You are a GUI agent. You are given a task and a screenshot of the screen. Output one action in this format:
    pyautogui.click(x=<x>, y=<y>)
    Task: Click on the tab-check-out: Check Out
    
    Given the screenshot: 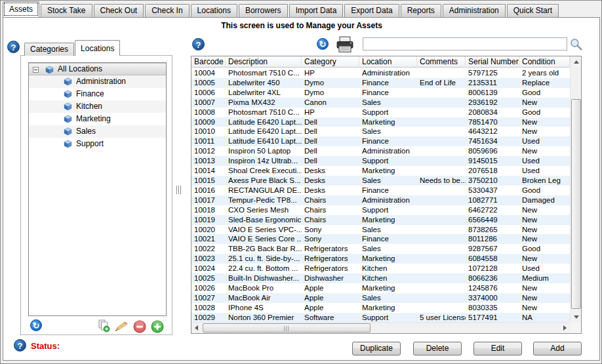 What is the action you would take?
    pyautogui.click(x=119, y=10)
    